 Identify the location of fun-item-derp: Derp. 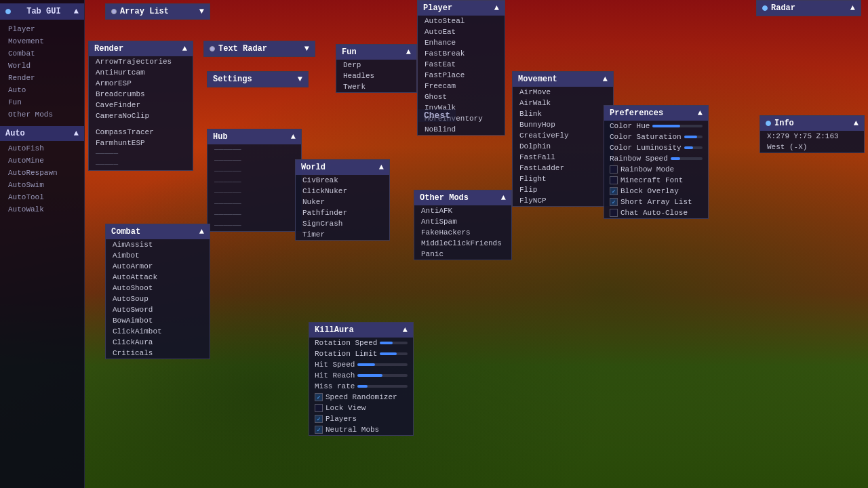
(376, 65).